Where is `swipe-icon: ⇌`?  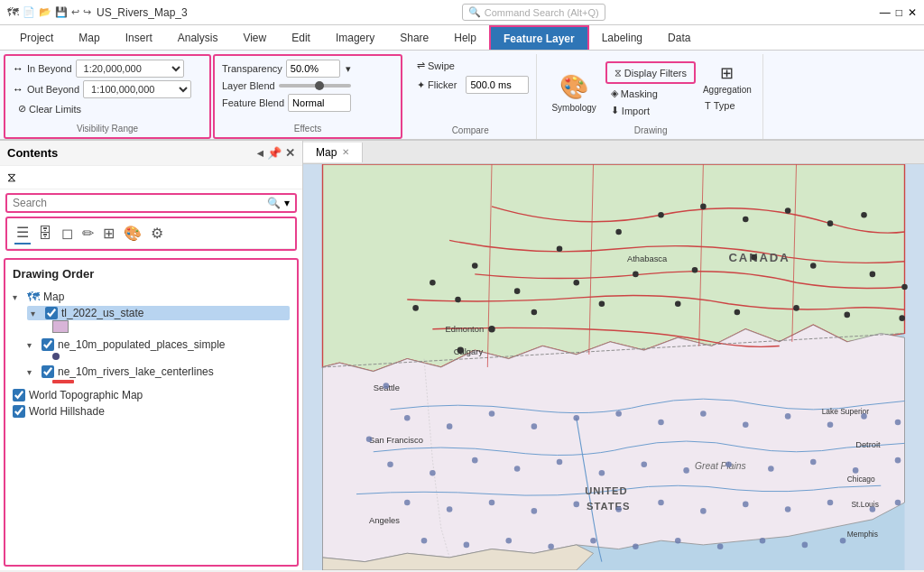 swipe-icon: ⇌ is located at coordinates (420, 65).